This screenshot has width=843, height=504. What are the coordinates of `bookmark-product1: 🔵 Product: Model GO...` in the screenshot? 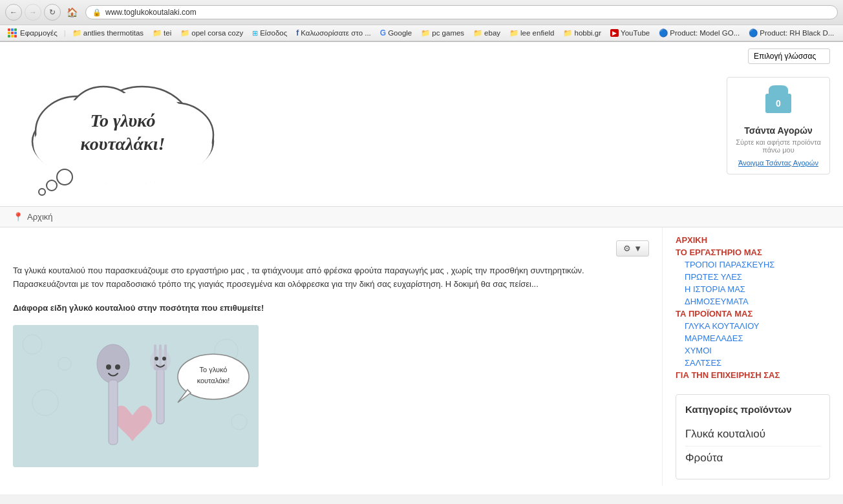 It's located at (699, 33).